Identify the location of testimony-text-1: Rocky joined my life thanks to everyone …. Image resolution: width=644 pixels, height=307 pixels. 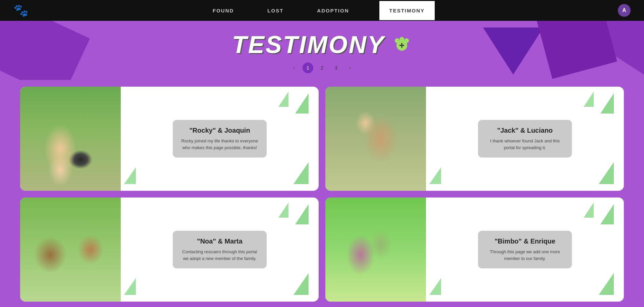
(220, 144).